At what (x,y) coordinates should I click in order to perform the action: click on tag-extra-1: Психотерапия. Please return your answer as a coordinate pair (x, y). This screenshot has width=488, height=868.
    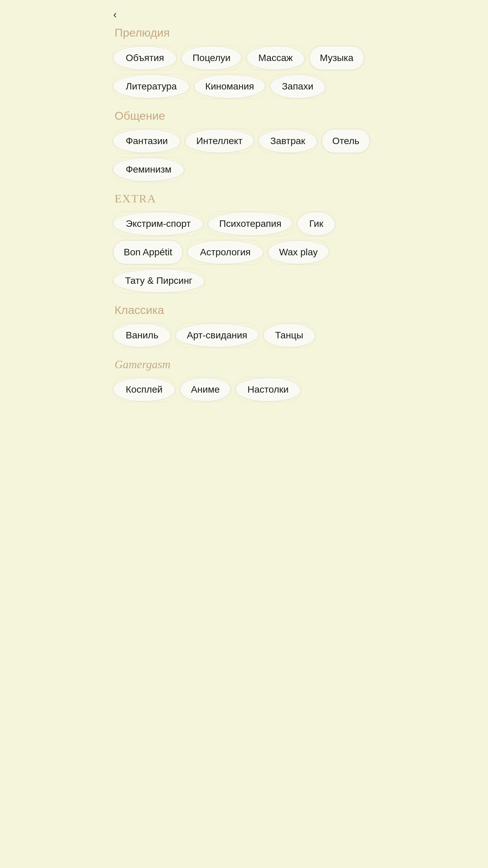
    Looking at the image, I should click on (250, 224).